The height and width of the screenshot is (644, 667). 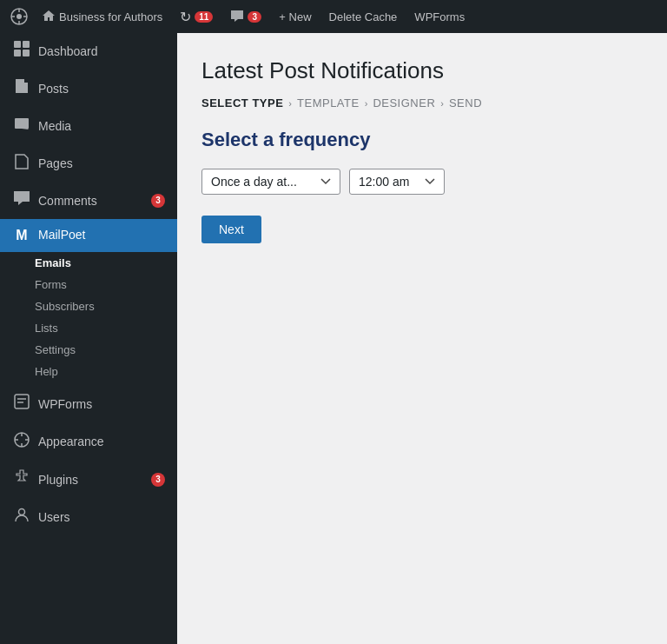 I want to click on sidebar-item-wpforms: WPForms, so click(x=89, y=405).